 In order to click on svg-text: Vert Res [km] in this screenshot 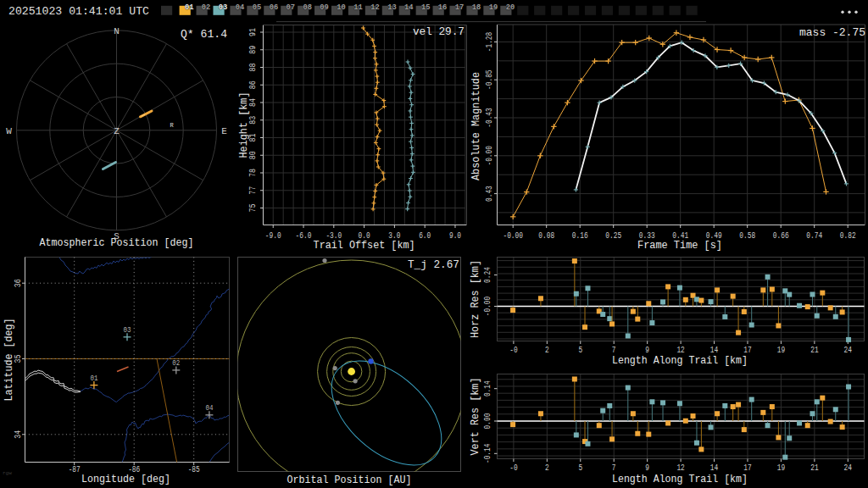, I will do `click(476, 417)`.